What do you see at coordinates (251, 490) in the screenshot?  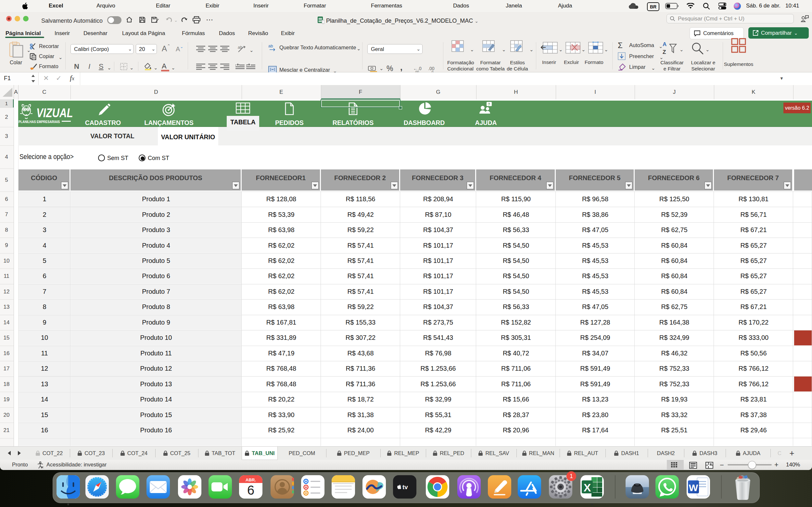 I see `svg-text: 6` at bounding box center [251, 490].